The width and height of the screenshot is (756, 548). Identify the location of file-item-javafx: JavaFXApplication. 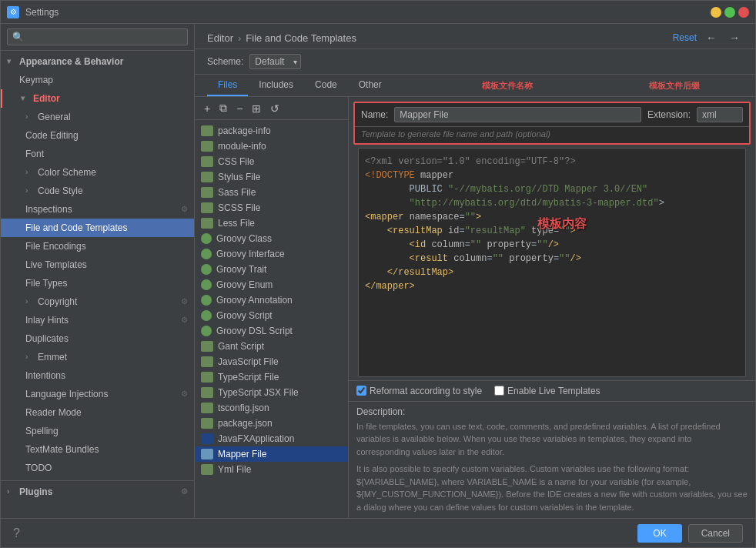
(271, 439).